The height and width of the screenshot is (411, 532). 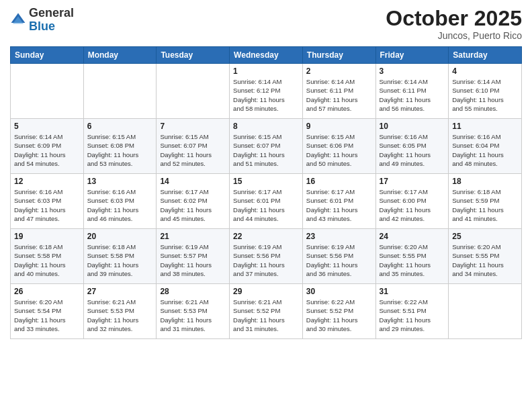 I want to click on day-cell: 18Sunrise: 6:18 AM Sunset: 5:59 PM Dayli…, so click(x=485, y=201).